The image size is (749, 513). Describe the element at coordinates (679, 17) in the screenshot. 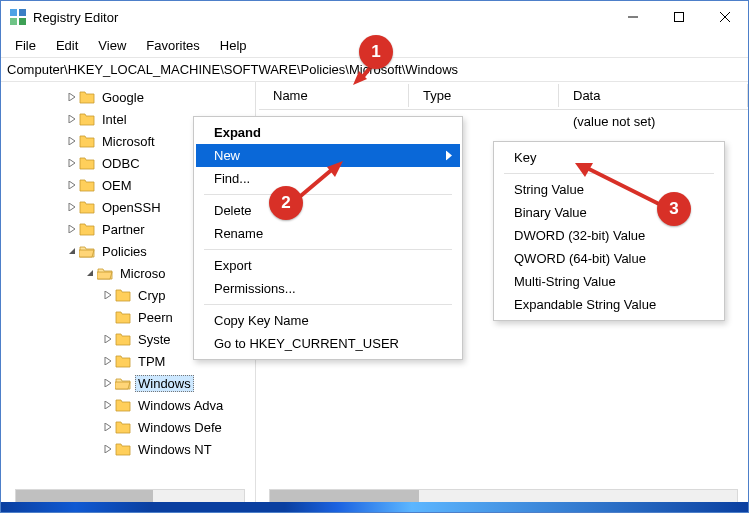

I see `window-controls` at that location.